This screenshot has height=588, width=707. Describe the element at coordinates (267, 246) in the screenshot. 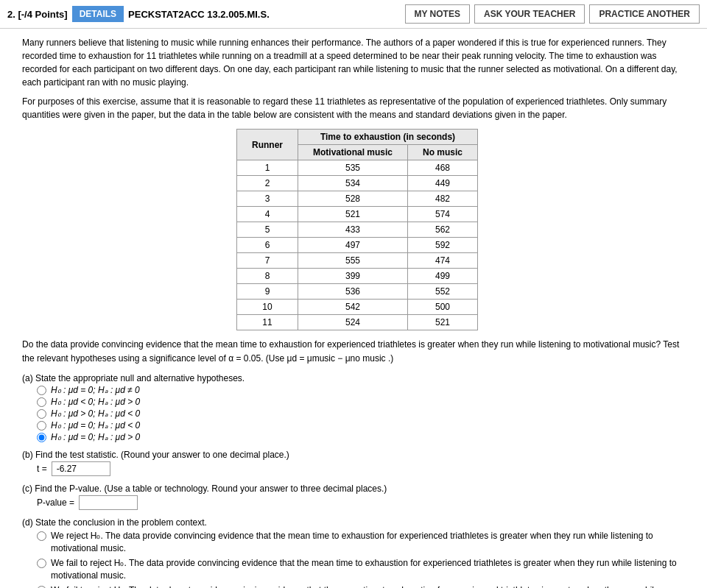

I see `cell-runner: 6` at that location.